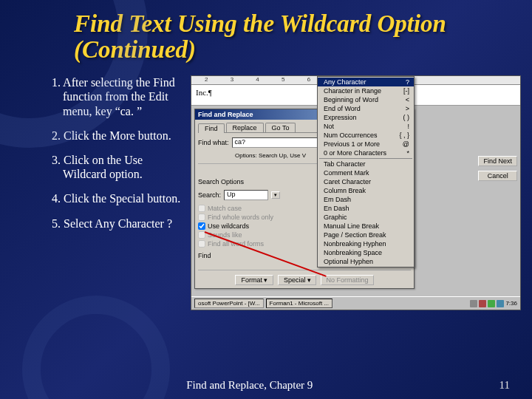  What do you see at coordinates (366, 135) in the screenshot?
I see `menu-num-occurrences: Num Occurrences{ , }` at bounding box center [366, 135].